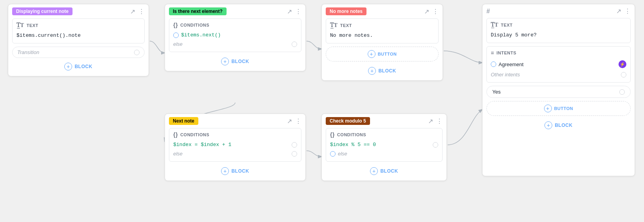 This screenshot has width=644, height=222. I want to click on card4-button-plus: +, so click(548, 108).